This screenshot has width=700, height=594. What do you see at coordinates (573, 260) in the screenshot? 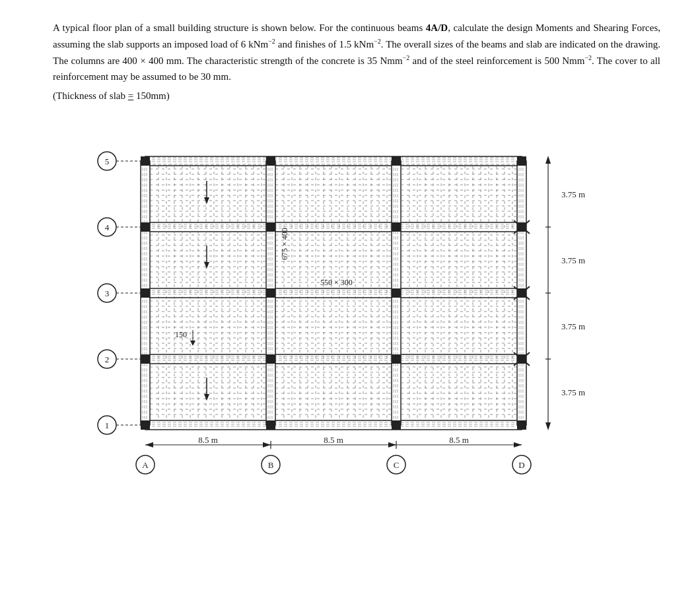
I see `dim-h2: 3.75 m` at bounding box center [573, 260].